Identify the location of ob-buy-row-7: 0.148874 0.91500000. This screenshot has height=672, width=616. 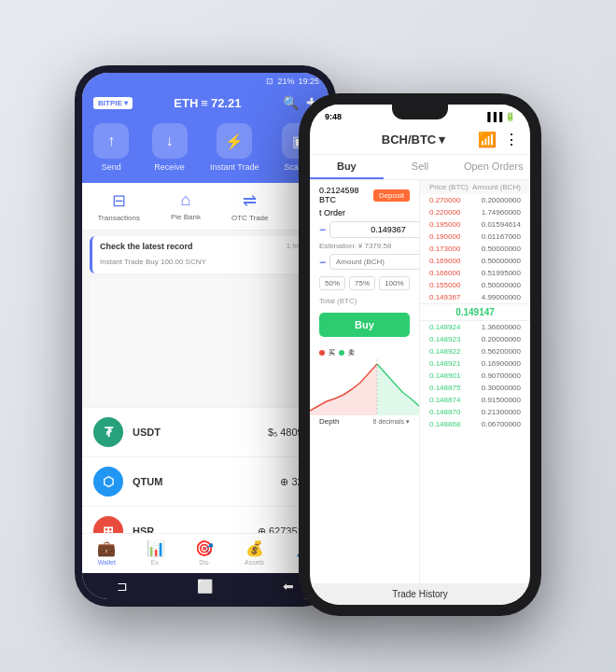
(475, 399).